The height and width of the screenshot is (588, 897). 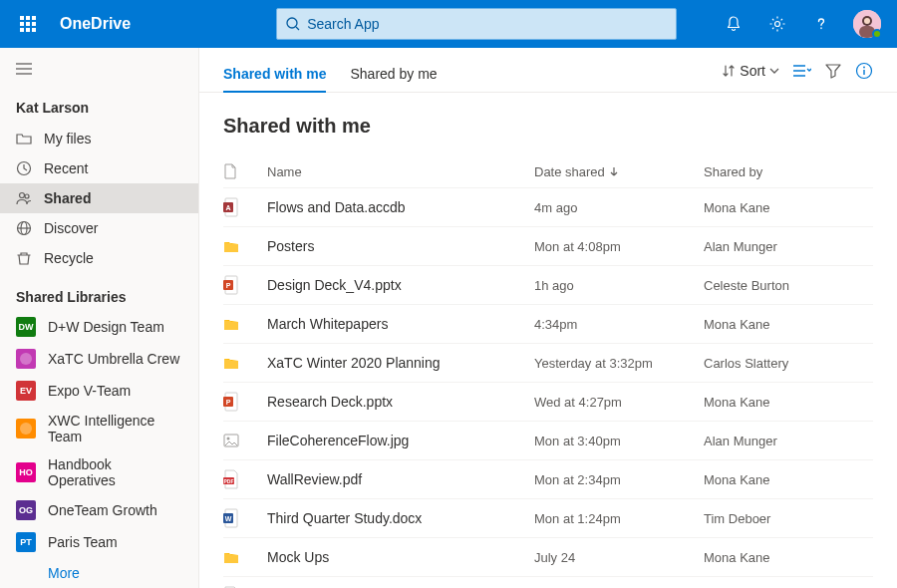 What do you see at coordinates (245, 518) in the screenshot?
I see `file-type-icon: W` at bounding box center [245, 518].